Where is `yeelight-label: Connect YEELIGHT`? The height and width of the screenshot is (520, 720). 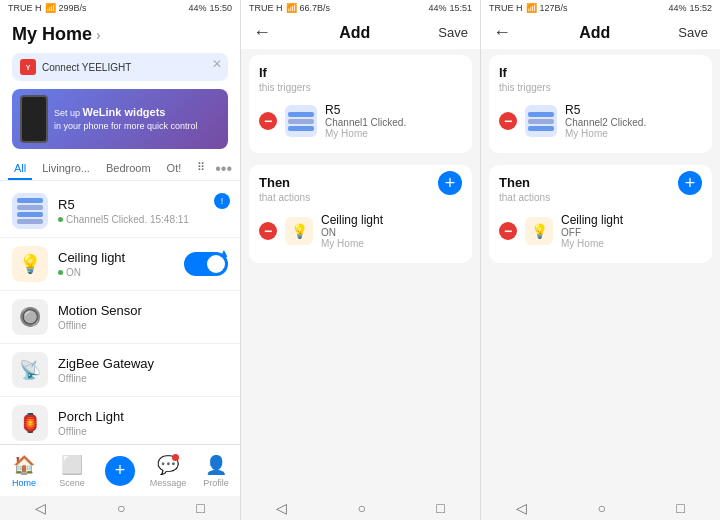
yeelight-label: Connect YEELIGHT is located at coordinates (86, 68).